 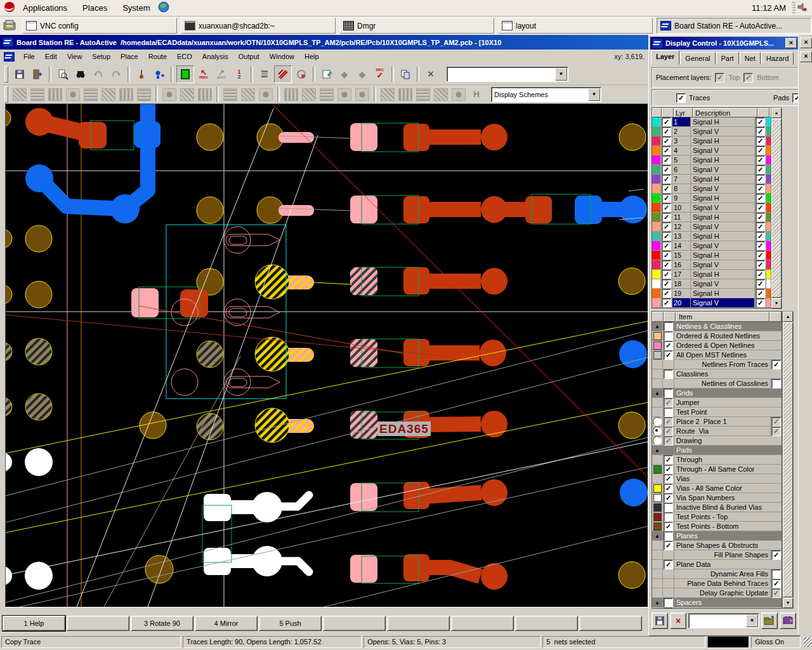 I want to click on layer-row: ✓10Signal V✓, so click(x=711, y=208).